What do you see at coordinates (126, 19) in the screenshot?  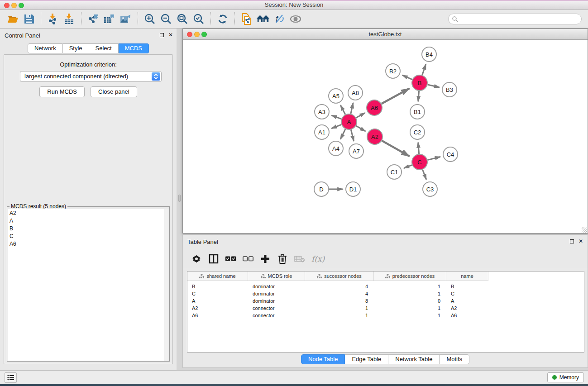 I see `export-image-icon` at bounding box center [126, 19].